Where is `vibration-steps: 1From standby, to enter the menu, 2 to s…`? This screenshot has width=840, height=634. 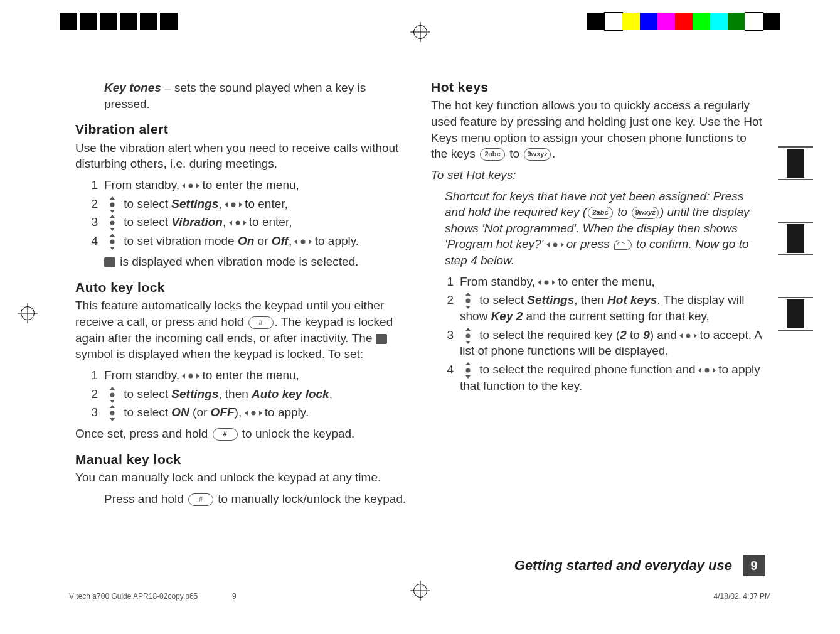
vibration-steps: 1From standby, to enter the menu, 2 to s… is located at coordinates (242, 213).